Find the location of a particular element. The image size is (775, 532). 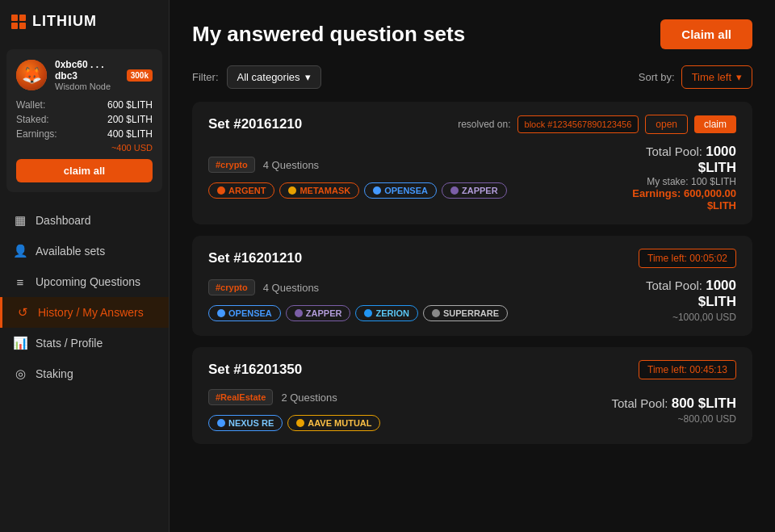

argent-dot is located at coordinates (221, 191).